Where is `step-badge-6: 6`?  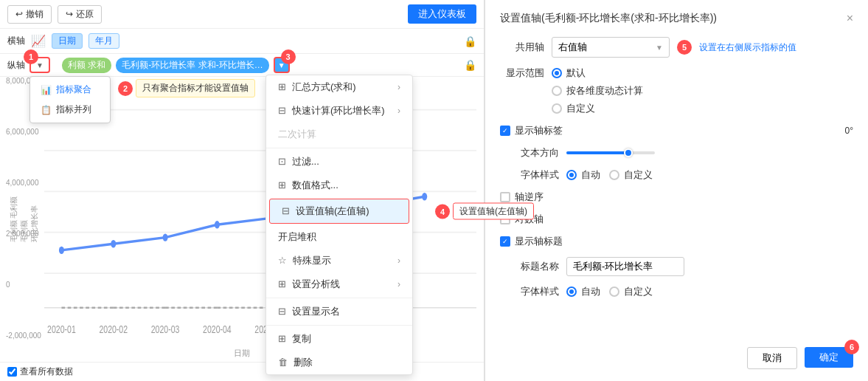
step-badge-6: 6 is located at coordinates (852, 347).